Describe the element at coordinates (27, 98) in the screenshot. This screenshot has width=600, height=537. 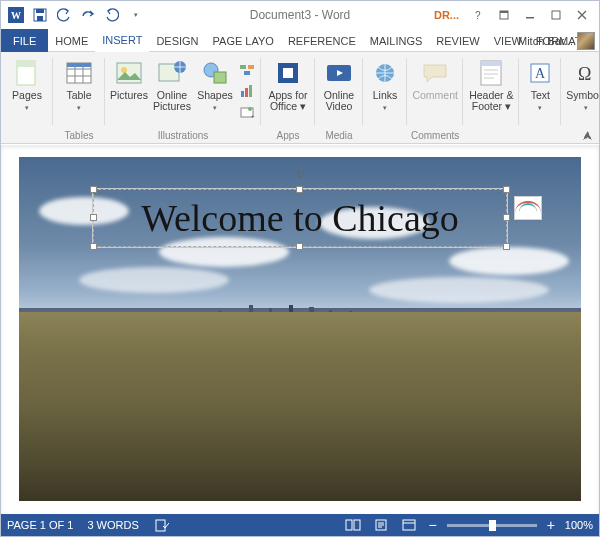
I see `group-pages: Pages▾` at that location.